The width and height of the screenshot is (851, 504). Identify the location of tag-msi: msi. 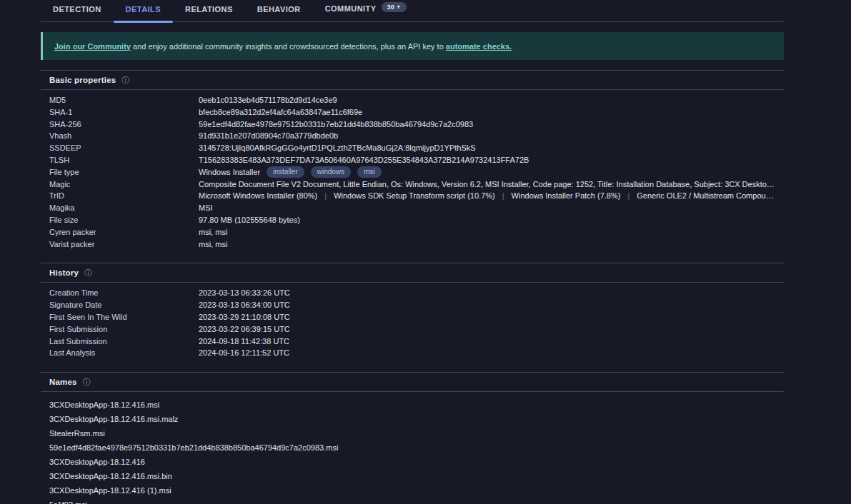
(369, 172).